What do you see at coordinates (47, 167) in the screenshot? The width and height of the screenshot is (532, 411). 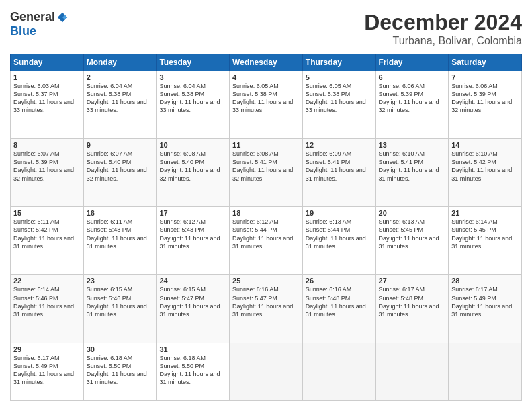 I see `cell-text: Sunrise: 6:07 AMSunset: 5:39 PMDaylight:…` at bounding box center [47, 167].